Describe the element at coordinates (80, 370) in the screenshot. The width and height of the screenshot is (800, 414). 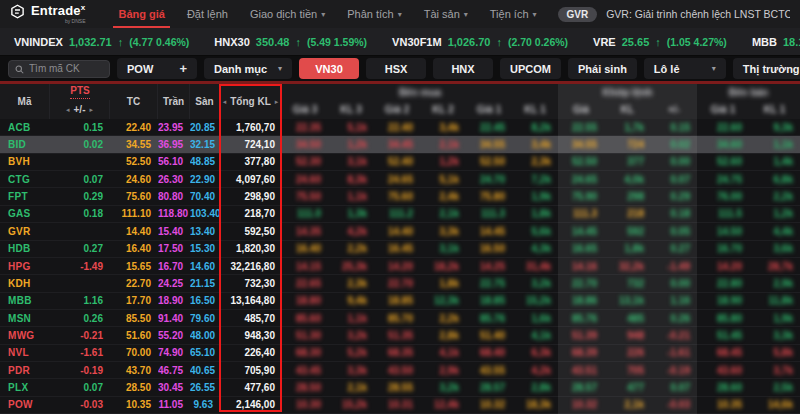
I see `cell-change: -0.19` at that location.